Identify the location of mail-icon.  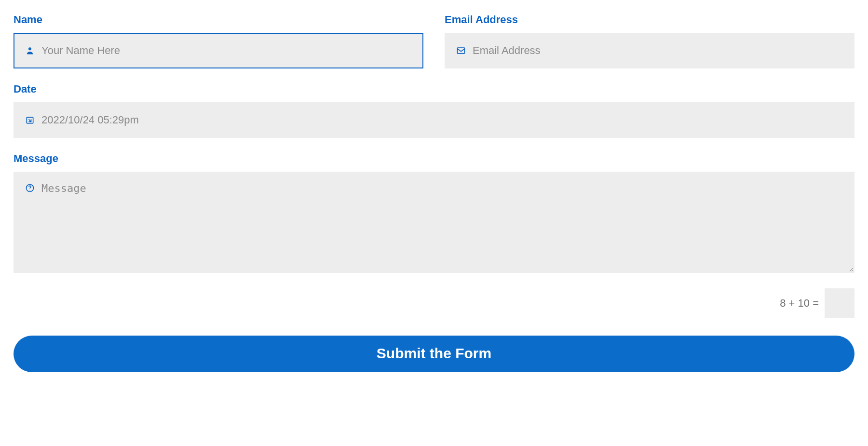
(461, 51).